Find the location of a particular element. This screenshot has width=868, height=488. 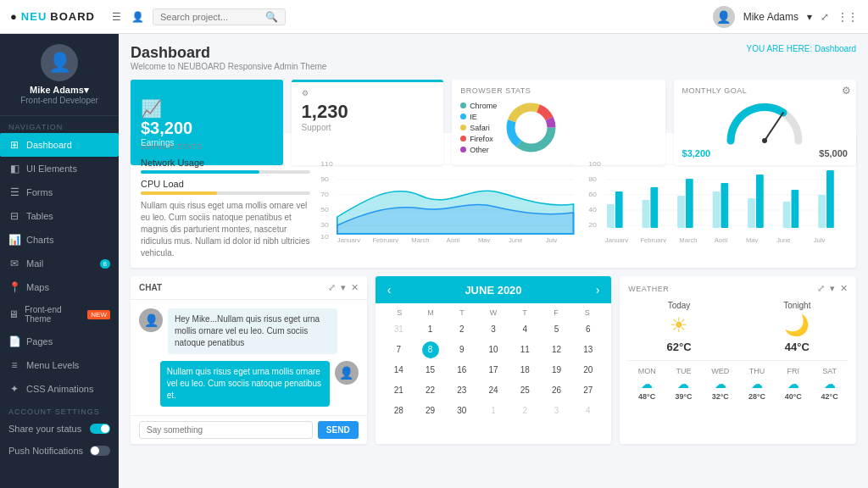

browser-stats-title: BROWSER STATS is located at coordinates (558, 91).